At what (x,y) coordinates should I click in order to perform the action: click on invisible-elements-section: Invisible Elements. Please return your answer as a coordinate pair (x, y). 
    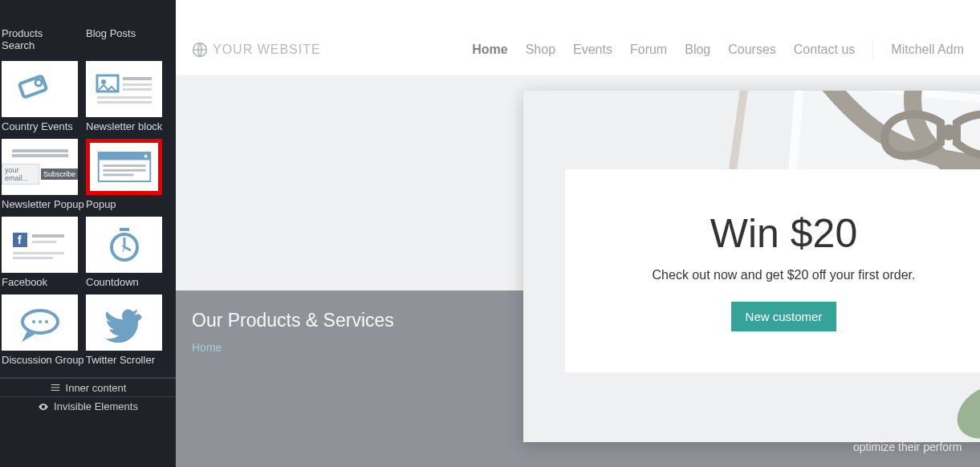
    Looking at the image, I should click on (88, 406).